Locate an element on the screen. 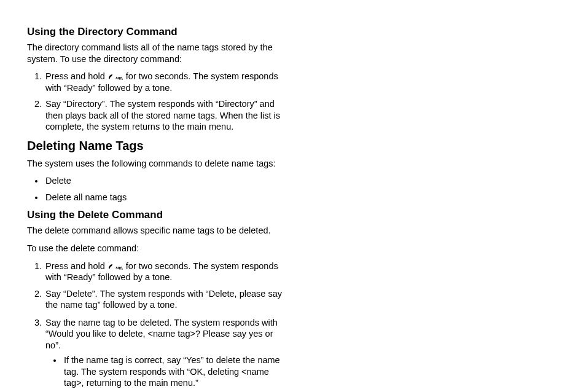  heading-using-delete: Using the Delete Command is located at coordinates (155, 215).